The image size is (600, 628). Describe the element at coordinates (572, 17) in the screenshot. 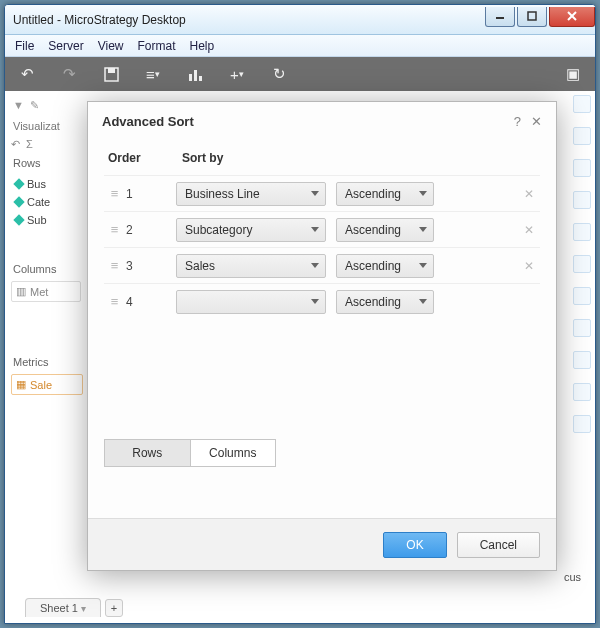

I see `close-button` at that location.